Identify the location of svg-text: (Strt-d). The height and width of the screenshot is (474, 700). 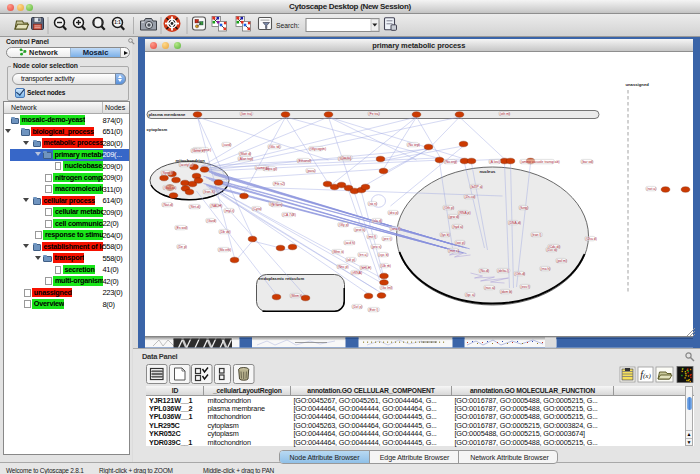
(194, 207).